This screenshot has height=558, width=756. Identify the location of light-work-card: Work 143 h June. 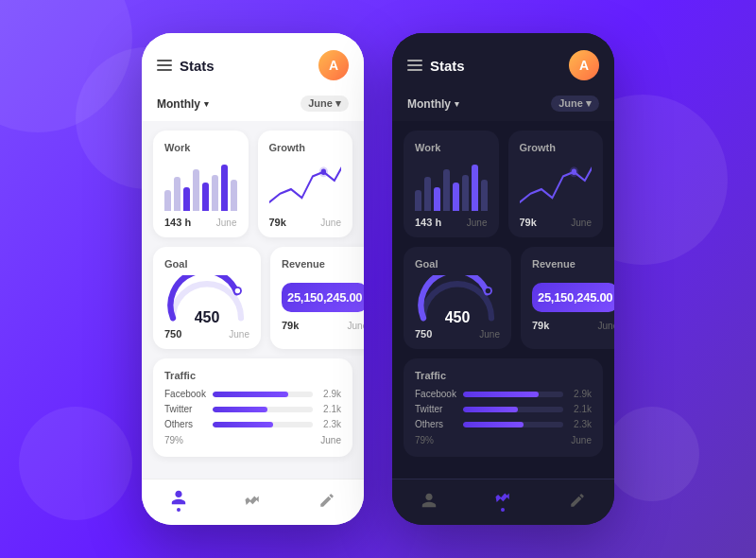
(200, 183).